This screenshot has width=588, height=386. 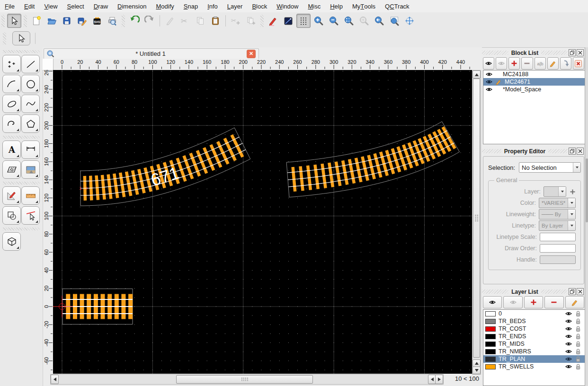 I want to click on paste-button, so click(x=215, y=21).